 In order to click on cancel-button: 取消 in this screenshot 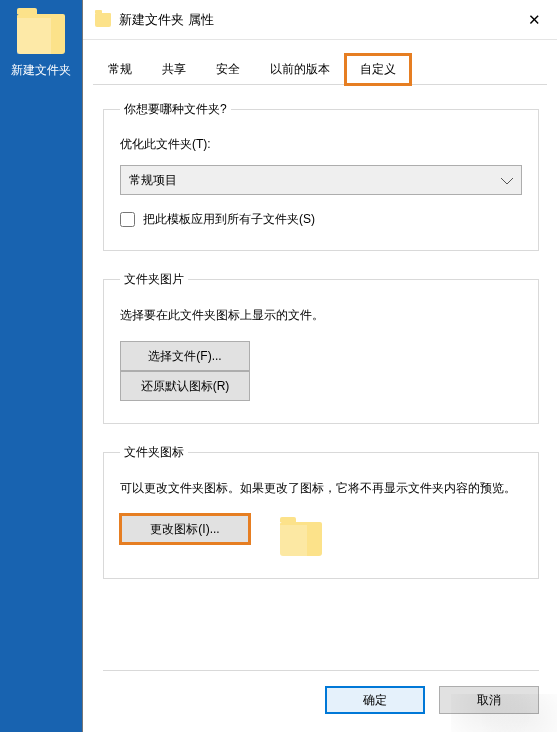, I will do `click(489, 700)`.